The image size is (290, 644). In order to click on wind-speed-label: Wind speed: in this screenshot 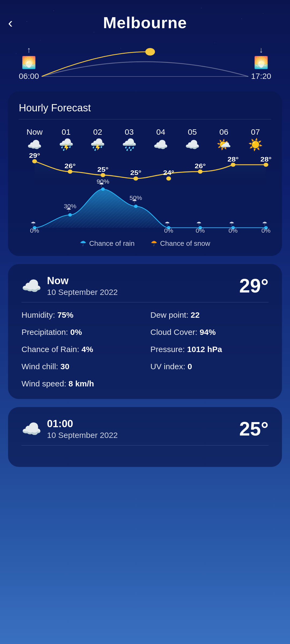, I will do `click(44, 384)`.